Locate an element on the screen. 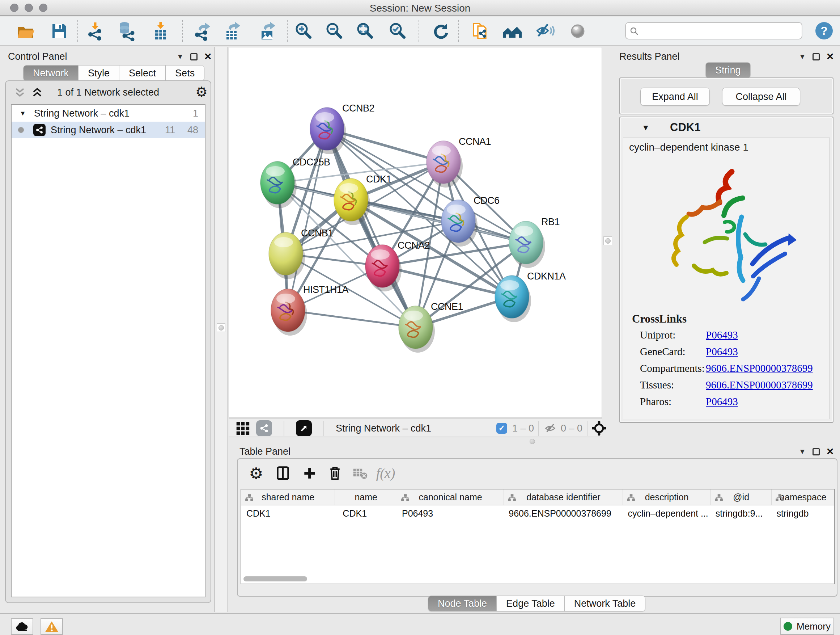 Image resolution: width=840 pixels, height=635 pixels. network-node-ccnb1: CCNB1 is located at coordinates (301, 253).